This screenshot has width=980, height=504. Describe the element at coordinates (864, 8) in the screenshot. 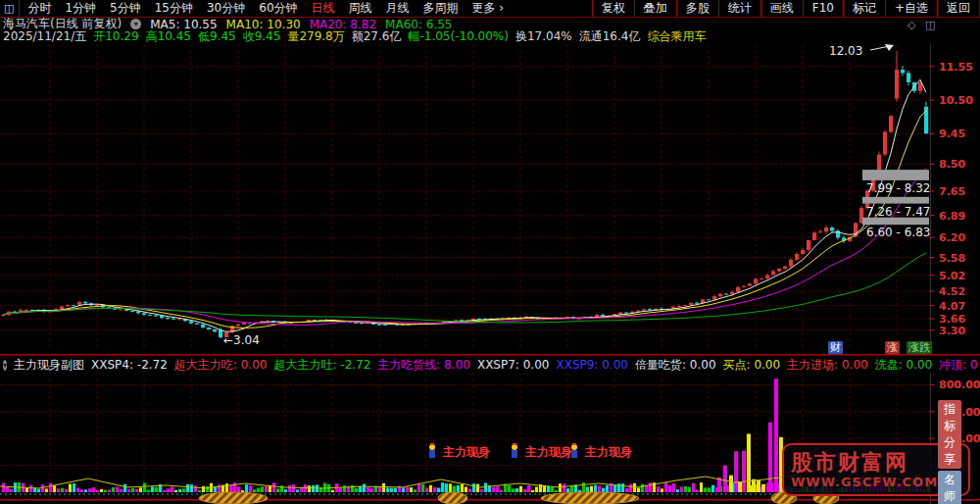

I see `btn-mark: 标记` at that location.